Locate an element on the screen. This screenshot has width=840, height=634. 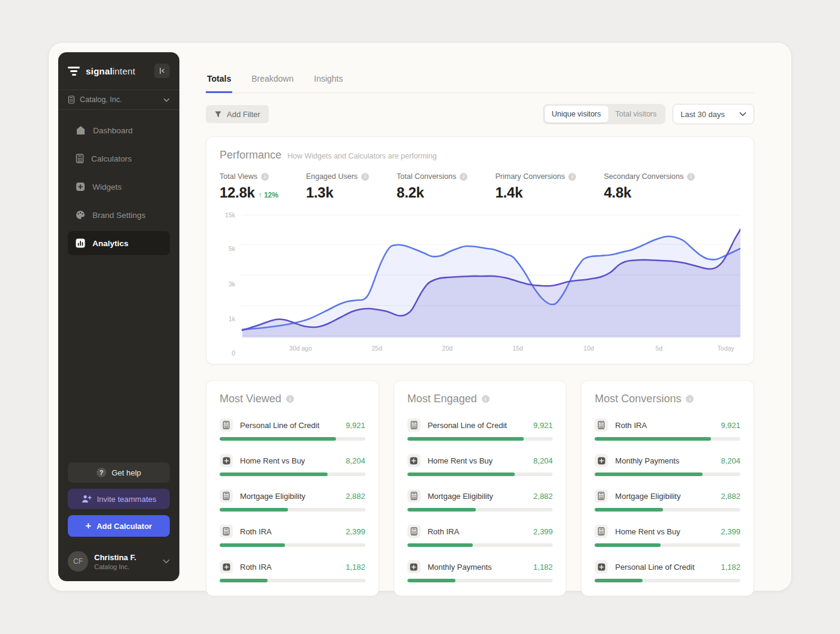
y-tick-label: 1k is located at coordinates (232, 319).